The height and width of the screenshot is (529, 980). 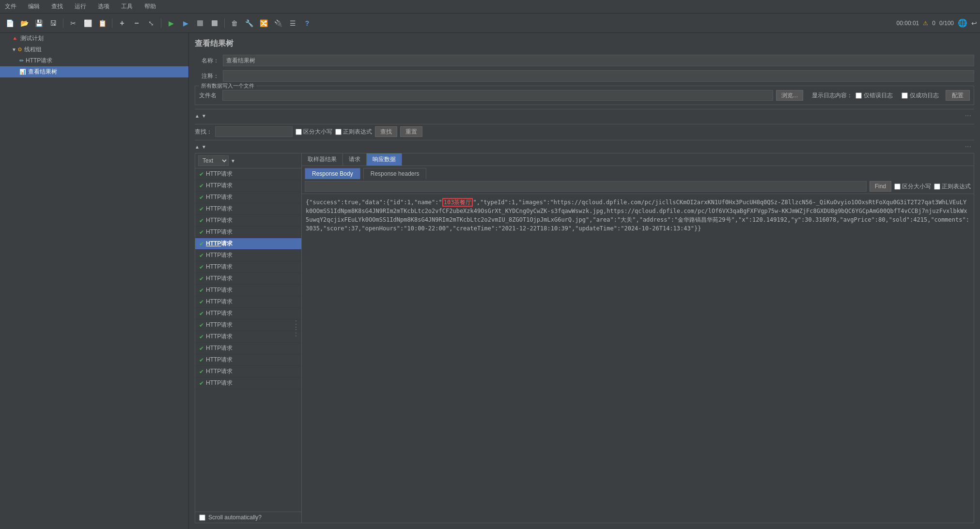 What do you see at coordinates (248, 517) in the screenshot?
I see `scroll-check-row: Scroll automatically?` at bounding box center [248, 517].